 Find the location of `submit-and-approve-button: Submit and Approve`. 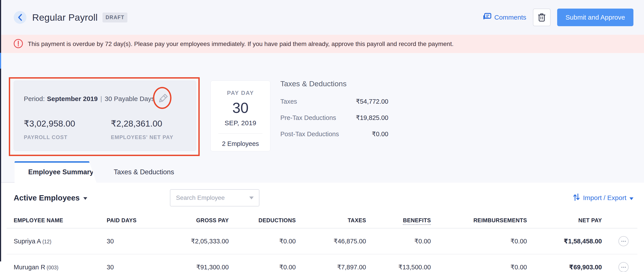

submit-and-approve-button: Submit and Approve is located at coordinates (596, 17).